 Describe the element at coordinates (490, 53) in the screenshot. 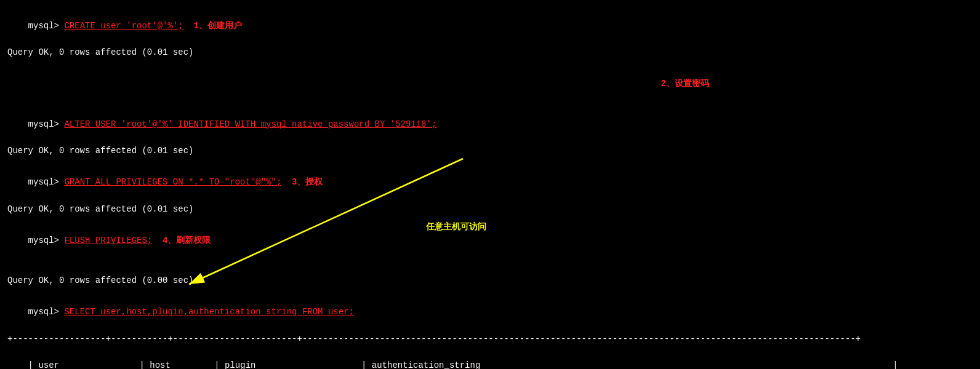

I see `result-create-user: Query OK, 0 rows affected (0.01 sec)` at that location.